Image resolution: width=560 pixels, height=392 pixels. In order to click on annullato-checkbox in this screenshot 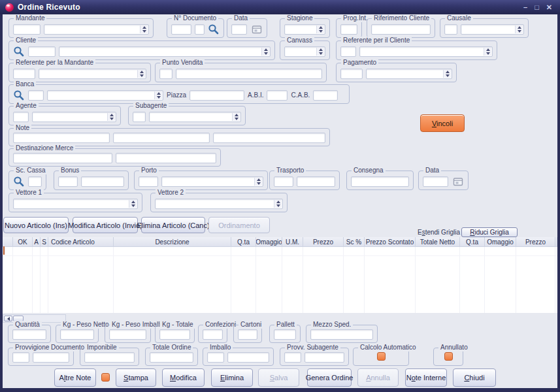, I will do `click(448, 357)`.